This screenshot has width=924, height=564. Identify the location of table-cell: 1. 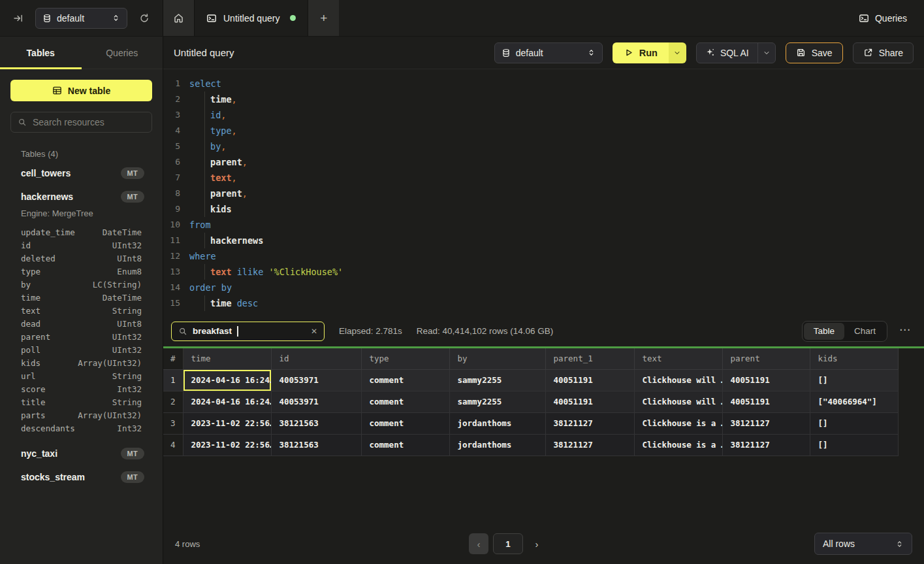
(173, 380).